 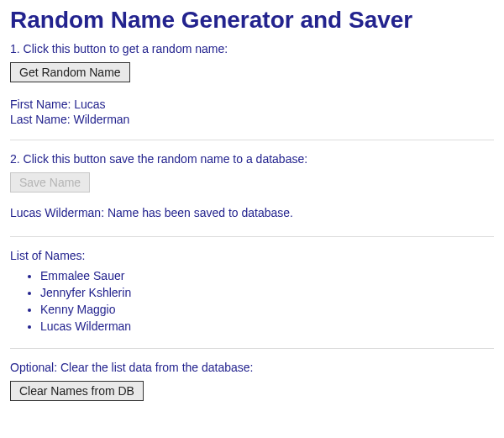 I want to click on list-item: Kenny Maggio, so click(x=267, y=309).